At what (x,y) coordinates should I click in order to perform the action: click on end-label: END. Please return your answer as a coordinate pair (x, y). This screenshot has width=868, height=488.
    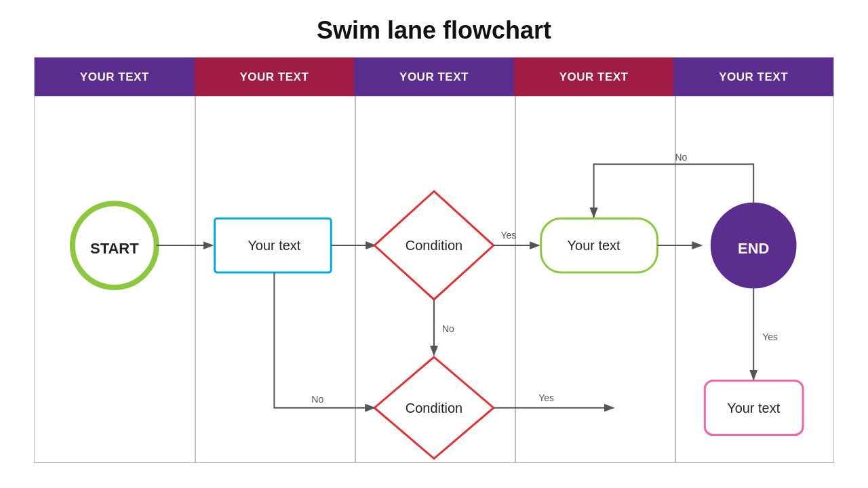
    Looking at the image, I should click on (753, 248).